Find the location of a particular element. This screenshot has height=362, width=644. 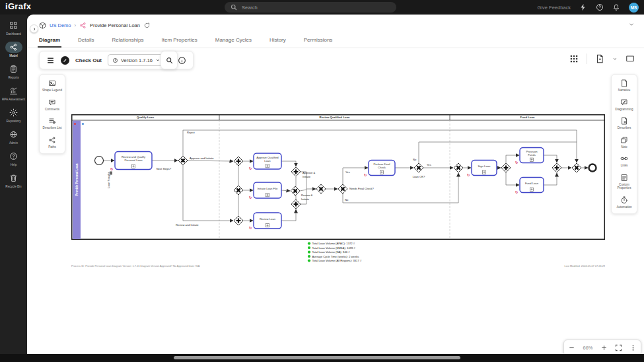

diagram-search-button is located at coordinates (169, 60).